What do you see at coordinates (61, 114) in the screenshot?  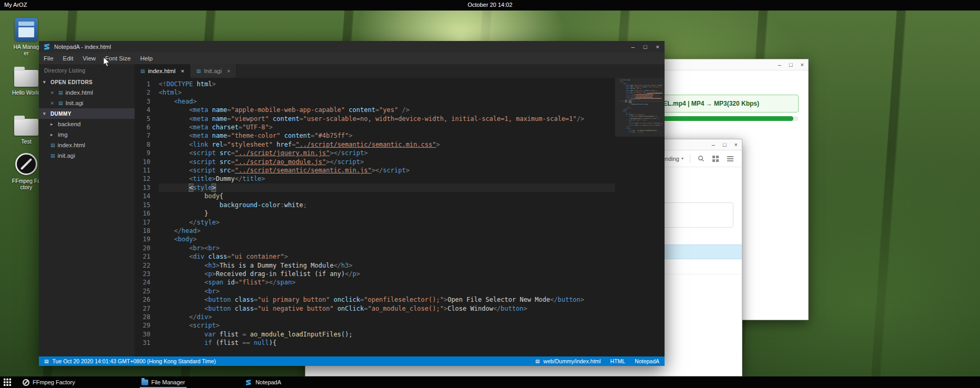 I see `tree-item-label: DUMMY` at bounding box center [61, 114].